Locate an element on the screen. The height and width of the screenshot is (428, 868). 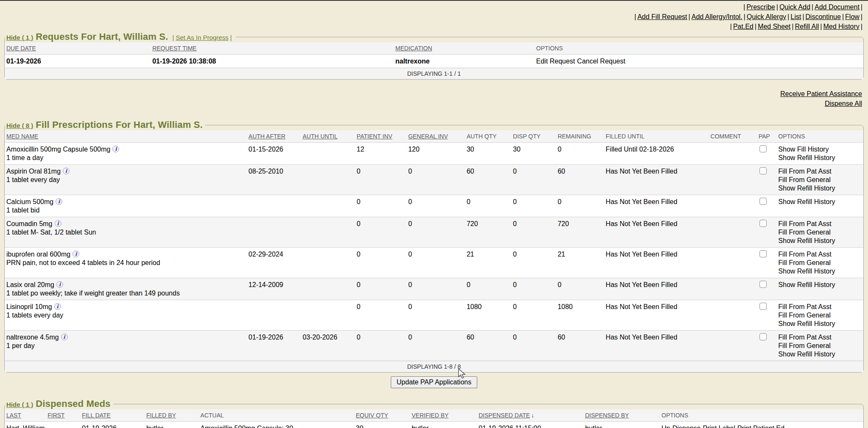
col-disp-qty: DISP QTY is located at coordinates (533, 136).